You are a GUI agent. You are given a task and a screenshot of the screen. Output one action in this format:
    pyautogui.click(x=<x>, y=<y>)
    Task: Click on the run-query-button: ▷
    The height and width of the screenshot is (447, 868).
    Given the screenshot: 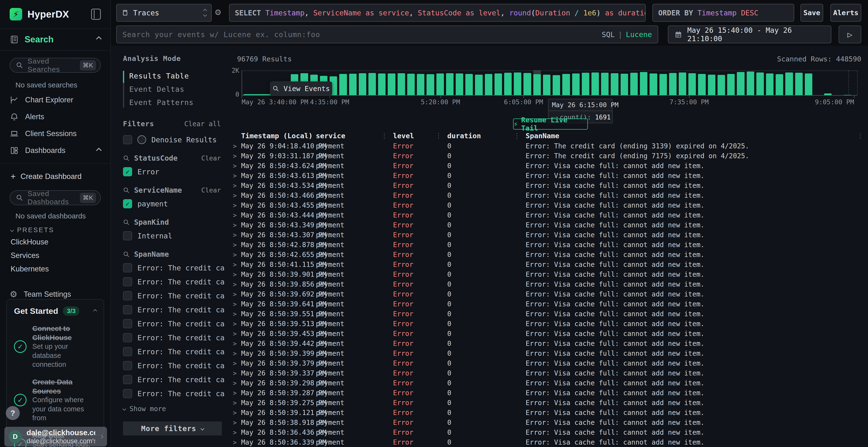 What is the action you would take?
    pyautogui.click(x=850, y=34)
    